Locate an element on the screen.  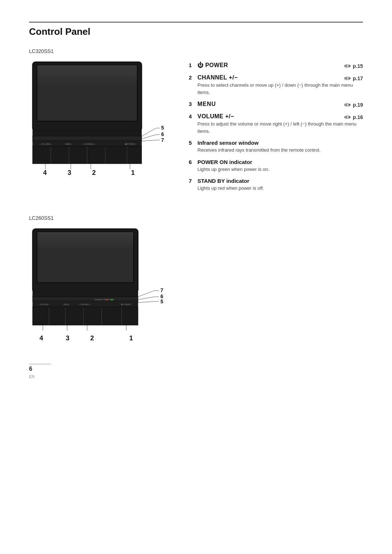
desc-item-1: 1 ⏻ POWER p.15 is located at coordinates (276, 66).